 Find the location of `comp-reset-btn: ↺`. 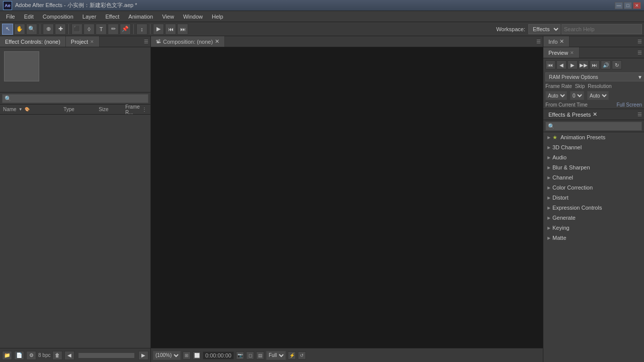

comp-reset-btn: ↺ is located at coordinates (302, 355).